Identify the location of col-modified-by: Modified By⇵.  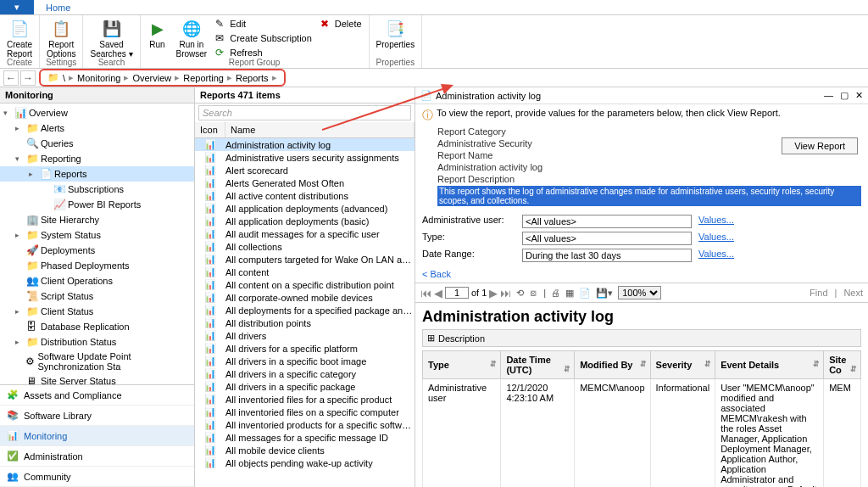
(612, 365).